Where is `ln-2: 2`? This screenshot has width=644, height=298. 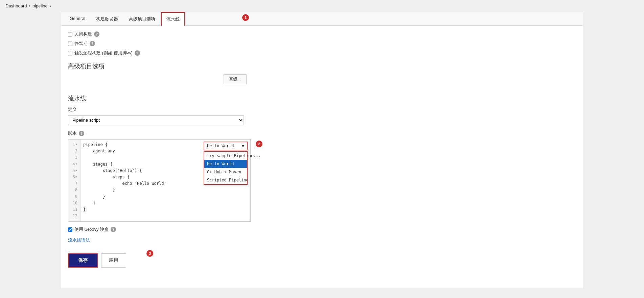
ln-2: 2 is located at coordinates (74, 151).